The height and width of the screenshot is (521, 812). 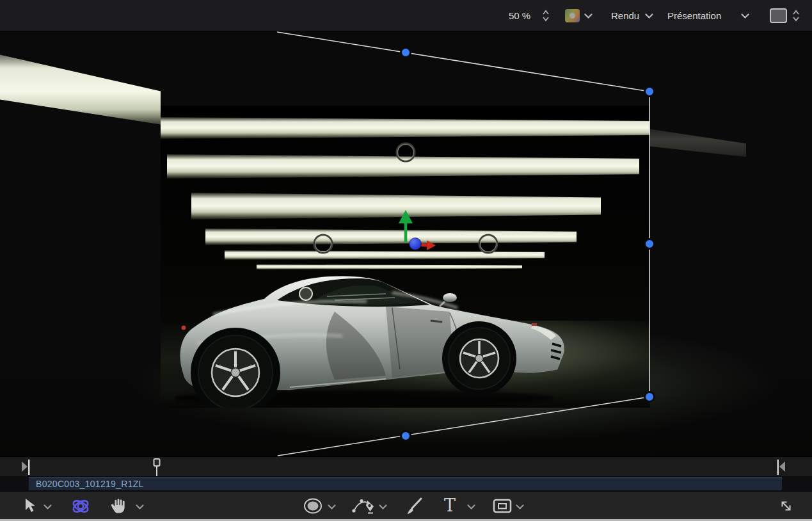 I want to click on playhead, so click(x=157, y=467).